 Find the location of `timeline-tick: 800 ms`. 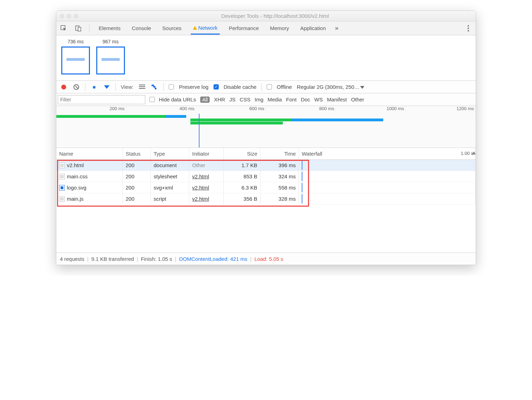

timeline-tick: 800 ms is located at coordinates (301, 110).